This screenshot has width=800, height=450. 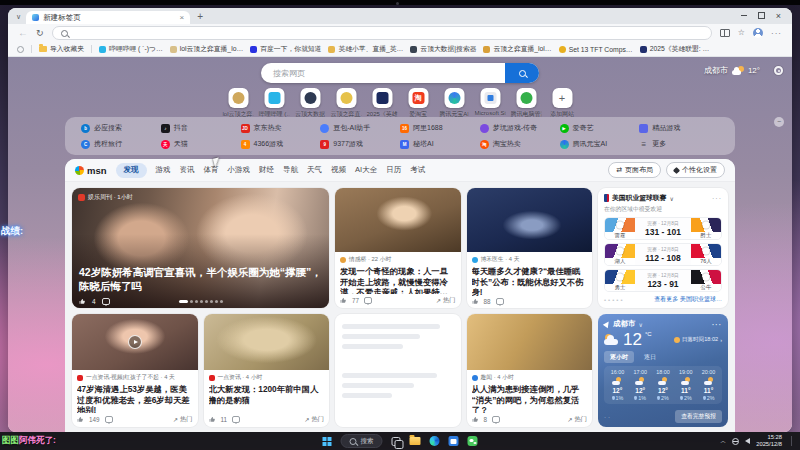 I want to click on bookmark-item: 百度一下，你就知道, so click(x=286, y=49).